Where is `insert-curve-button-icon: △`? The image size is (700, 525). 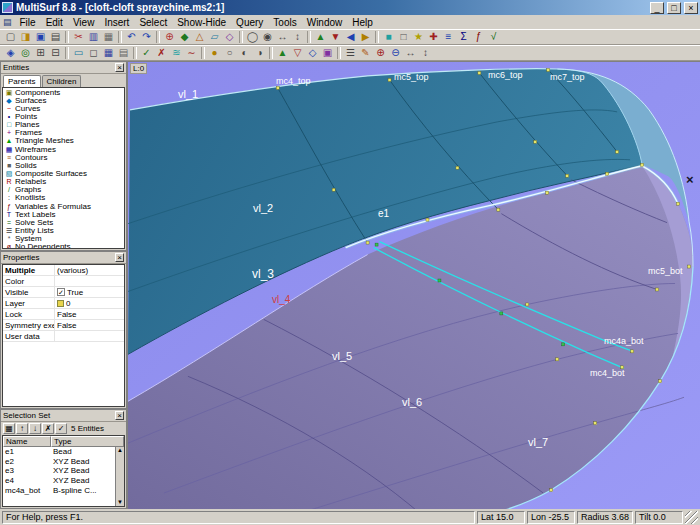
insert-curve-button-icon: △ is located at coordinates (200, 37).